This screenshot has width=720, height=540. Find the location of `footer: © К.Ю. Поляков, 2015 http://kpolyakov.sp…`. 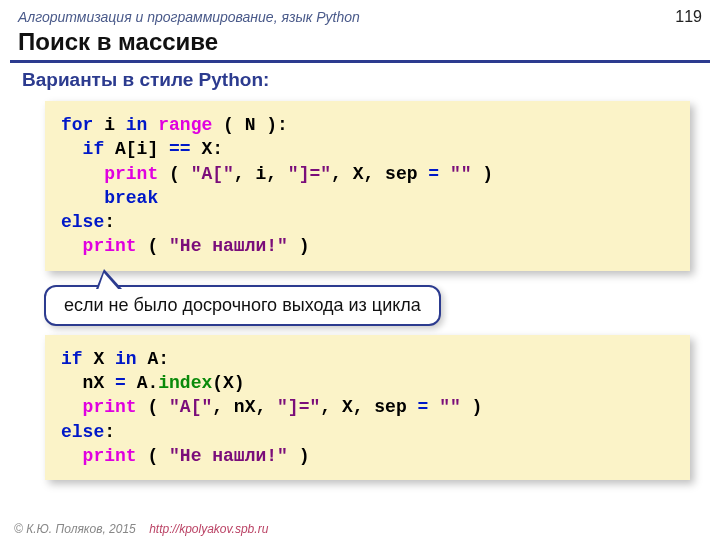

footer: © К.Ю. Поляков, 2015 http://kpolyakov.sp… is located at coordinates (141, 529).